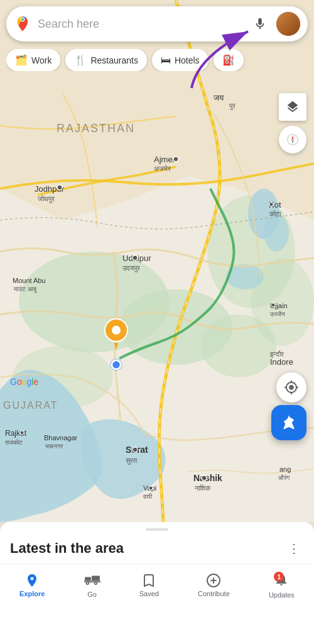 This screenshot has width=314, height=644. I want to click on nav-item-contribute: Contribute, so click(214, 585).